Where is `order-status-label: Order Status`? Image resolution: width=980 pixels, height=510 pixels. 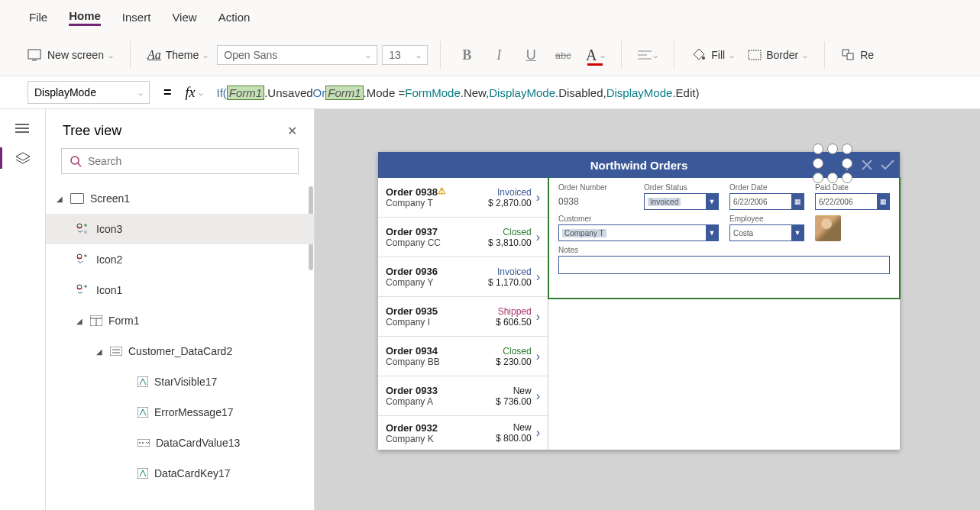
order-status-label: Order Status is located at coordinates (681, 188).